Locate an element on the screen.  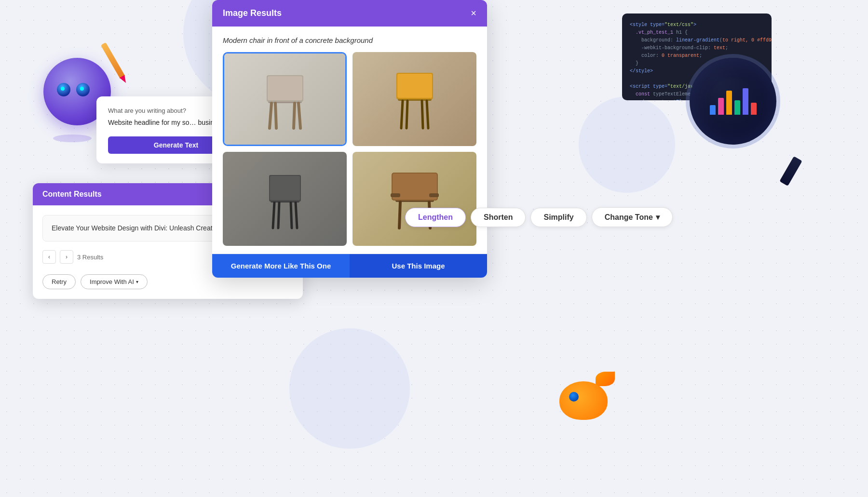
nav-prev-button: ‹ is located at coordinates (49, 257).